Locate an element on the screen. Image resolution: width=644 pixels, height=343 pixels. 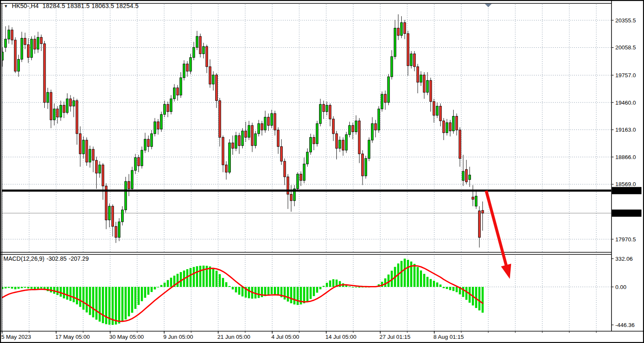
price-axis: 20355.520058.519757.019460.019163.018866… is located at coordinates (626, 130).